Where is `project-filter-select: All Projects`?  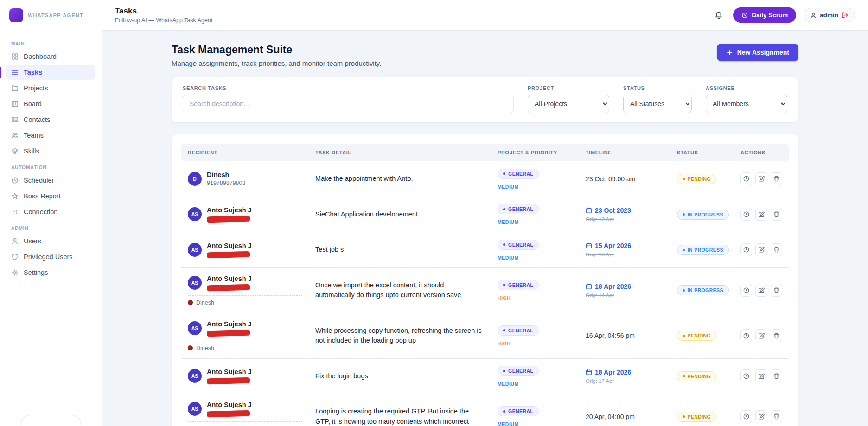
project-filter-select: All Projects is located at coordinates (568, 104).